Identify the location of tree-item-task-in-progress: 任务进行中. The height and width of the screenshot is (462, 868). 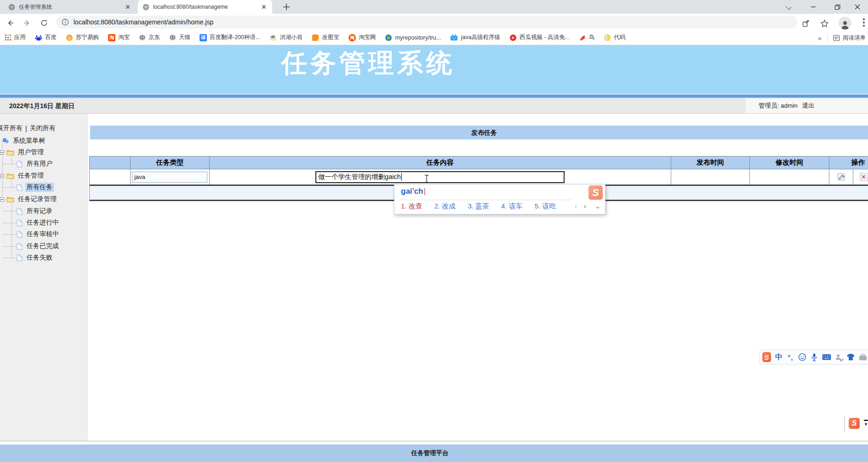
(39, 223).